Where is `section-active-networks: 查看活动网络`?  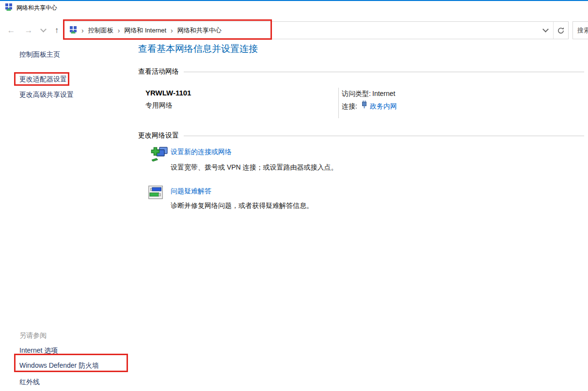 section-active-networks: 查看活动网络 is located at coordinates (361, 72).